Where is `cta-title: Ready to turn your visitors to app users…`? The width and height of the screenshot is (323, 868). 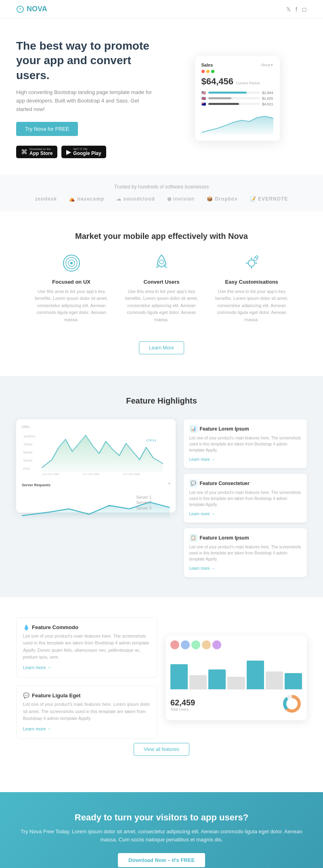 cta-title: Ready to turn your visitors to app users… is located at coordinates (162, 818).